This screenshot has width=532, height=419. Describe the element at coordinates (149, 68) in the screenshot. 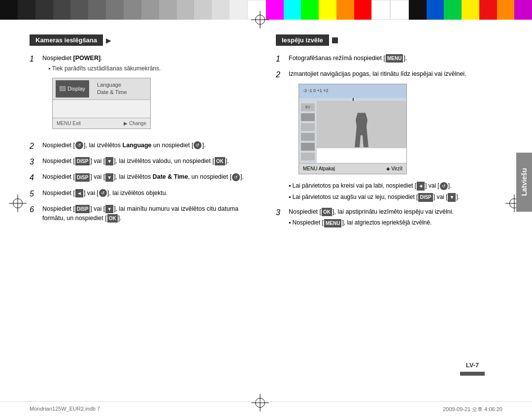

I see `step-1-sub: Tiek parādīts uzstādīšanas sākumekrāns.` at that location.